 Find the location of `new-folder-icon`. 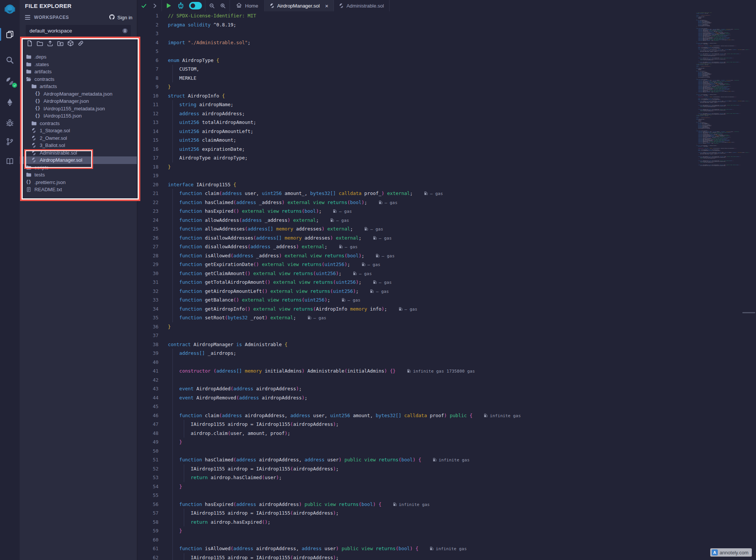

new-folder-icon is located at coordinates (40, 43).